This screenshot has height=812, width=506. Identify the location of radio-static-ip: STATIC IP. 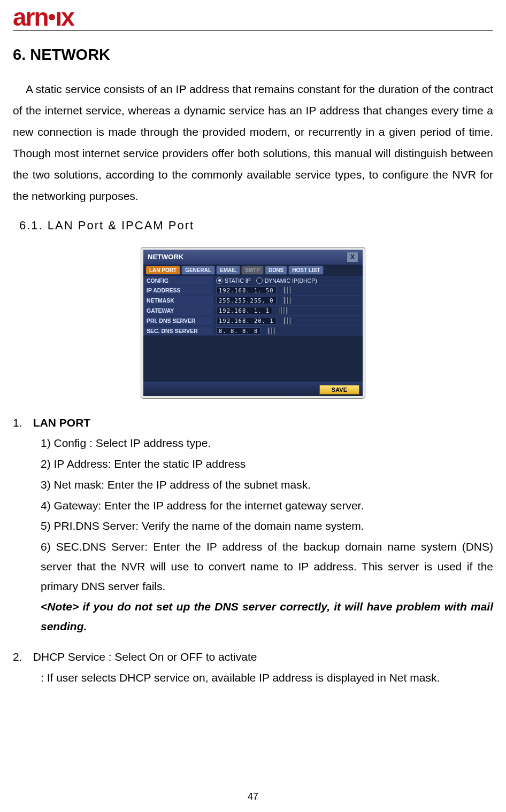
(233, 281).